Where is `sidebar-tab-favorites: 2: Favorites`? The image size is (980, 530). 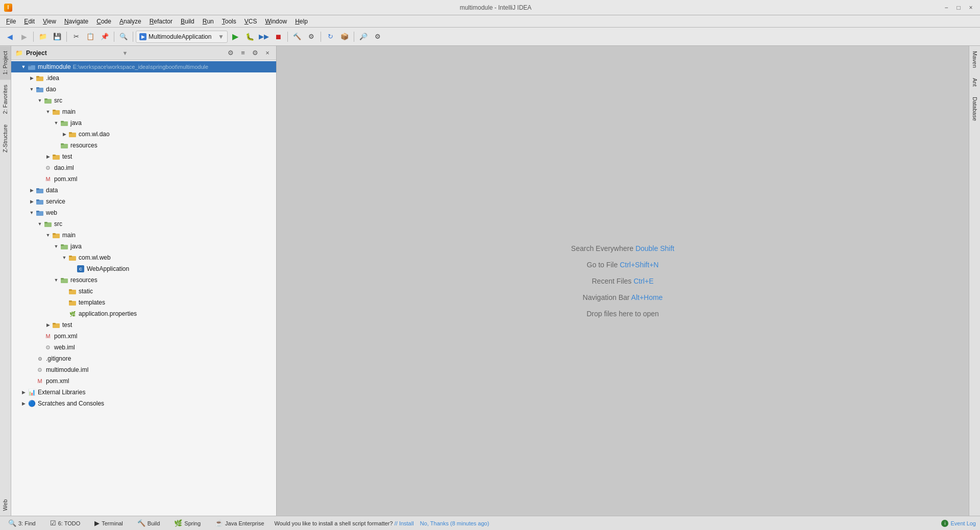 sidebar-tab-favorites: 2: Favorites is located at coordinates (5, 99).